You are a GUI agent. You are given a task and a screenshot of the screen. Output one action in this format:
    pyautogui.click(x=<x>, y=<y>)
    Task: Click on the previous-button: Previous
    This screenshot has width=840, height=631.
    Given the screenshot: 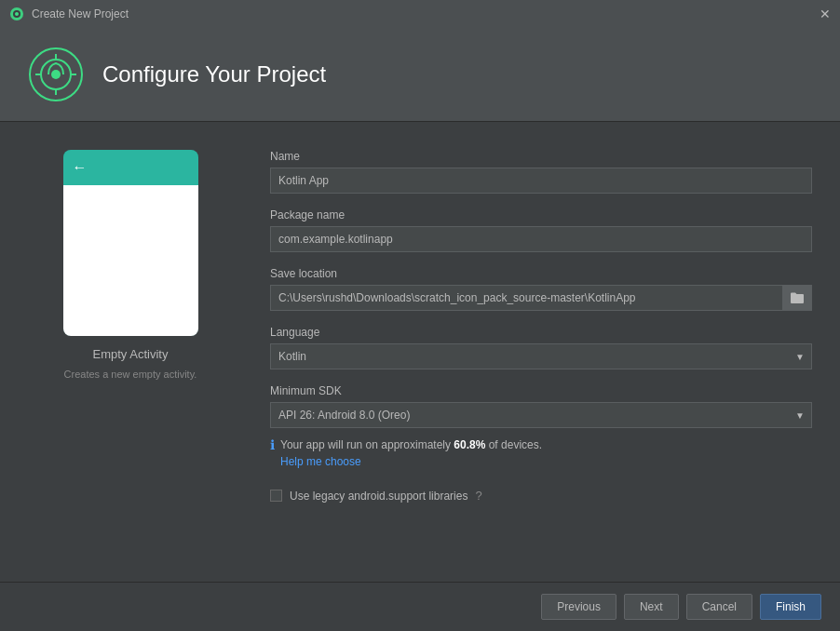 What is the action you would take?
    pyautogui.click(x=579, y=607)
    